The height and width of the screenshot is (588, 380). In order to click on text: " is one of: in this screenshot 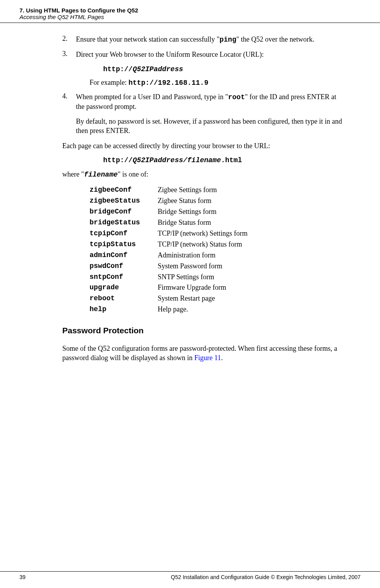, I will do `click(133, 174)`.